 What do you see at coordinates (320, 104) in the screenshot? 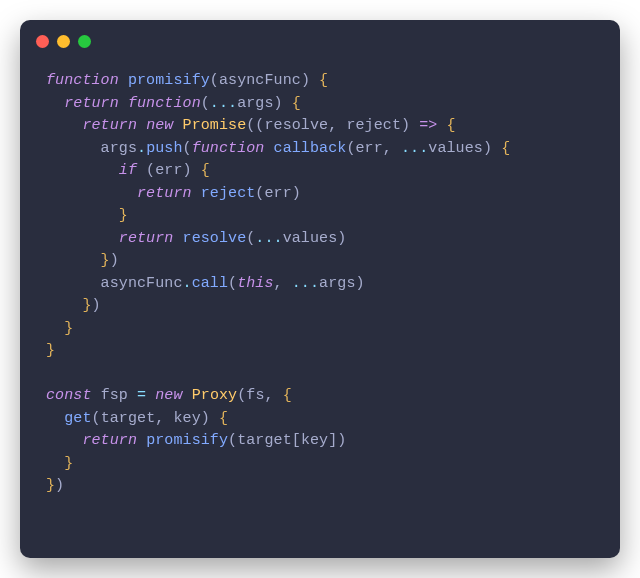
I see `code-line: return function(...args) {` at bounding box center [320, 104].